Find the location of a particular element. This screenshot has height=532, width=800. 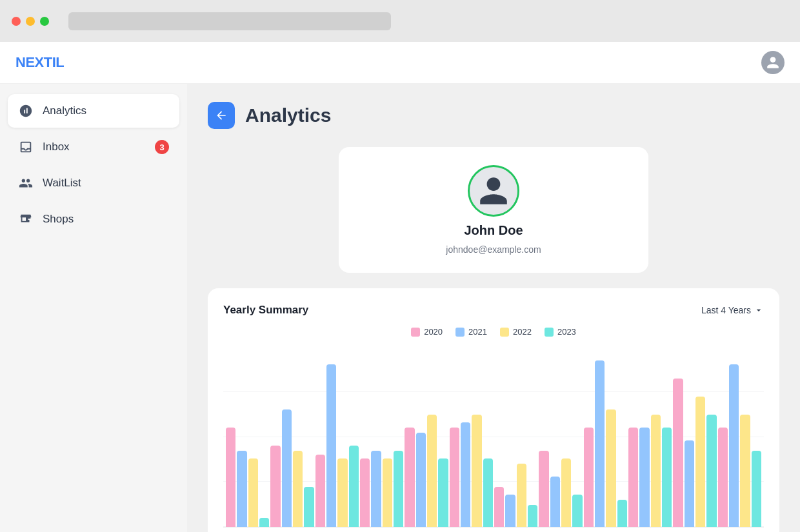

close-button is located at coordinates (16, 21).